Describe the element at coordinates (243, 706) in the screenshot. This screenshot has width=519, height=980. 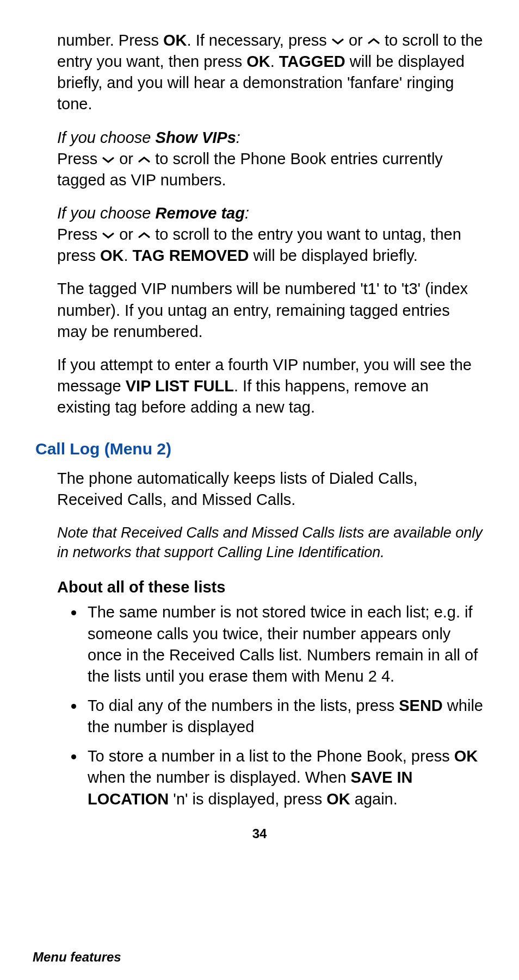
I see `text: To dial any of the numbers in the lists,…` at that location.